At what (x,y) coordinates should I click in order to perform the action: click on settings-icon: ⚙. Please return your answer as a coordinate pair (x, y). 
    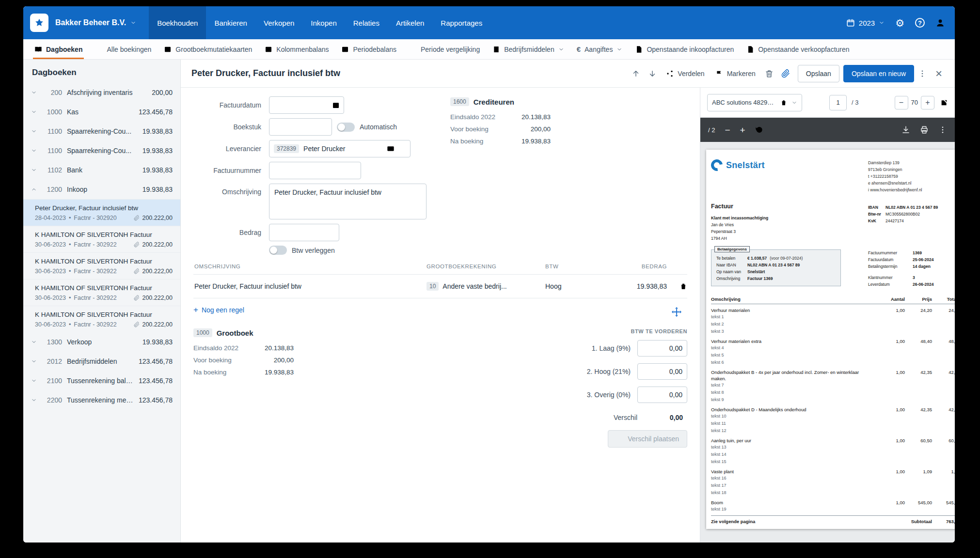
    Looking at the image, I should click on (900, 23).